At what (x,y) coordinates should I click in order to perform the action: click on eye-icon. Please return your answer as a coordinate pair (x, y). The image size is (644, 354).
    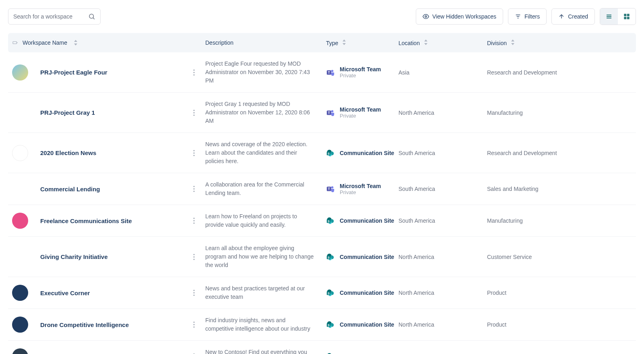
    Looking at the image, I should click on (426, 17).